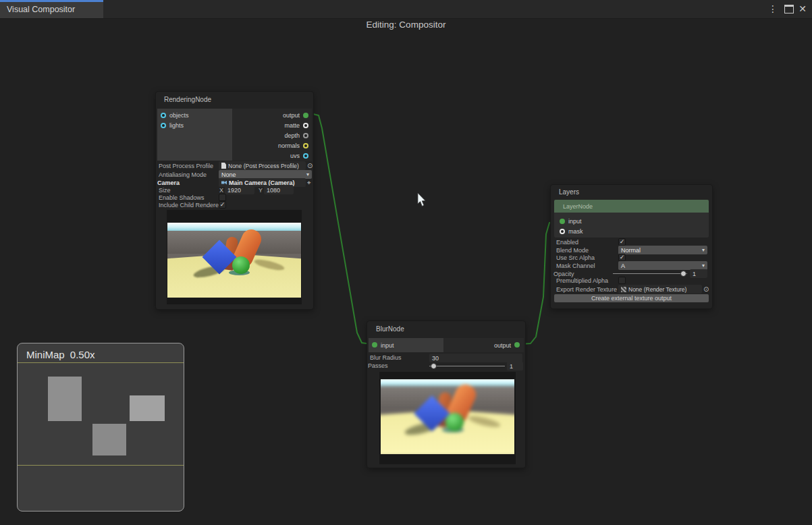 The height and width of the screenshot is (525, 812). Describe the element at coordinates (467, 366) in the screenshot. I see `passes-slider` at that location.